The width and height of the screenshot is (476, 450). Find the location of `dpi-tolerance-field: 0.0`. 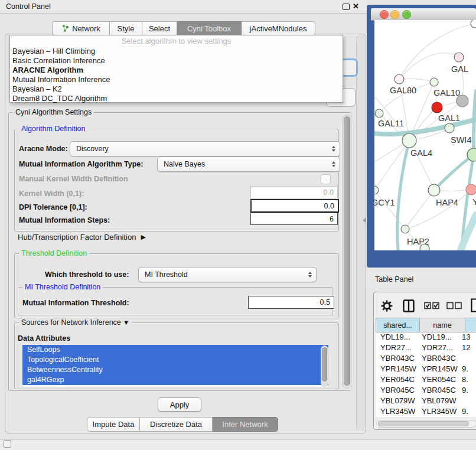

dpi-tolerance-field: 0.0 is located at coordinates (295, 206).